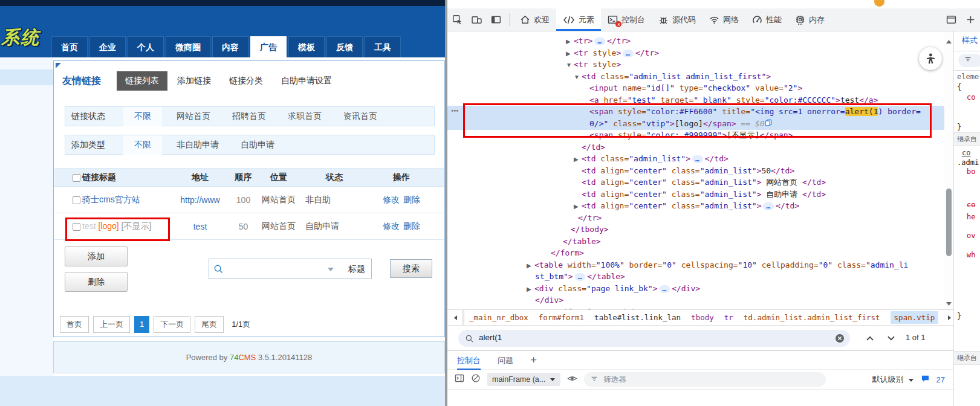  I want to click on link-title-cell: test [logo] [不显示], so click(126, 227).